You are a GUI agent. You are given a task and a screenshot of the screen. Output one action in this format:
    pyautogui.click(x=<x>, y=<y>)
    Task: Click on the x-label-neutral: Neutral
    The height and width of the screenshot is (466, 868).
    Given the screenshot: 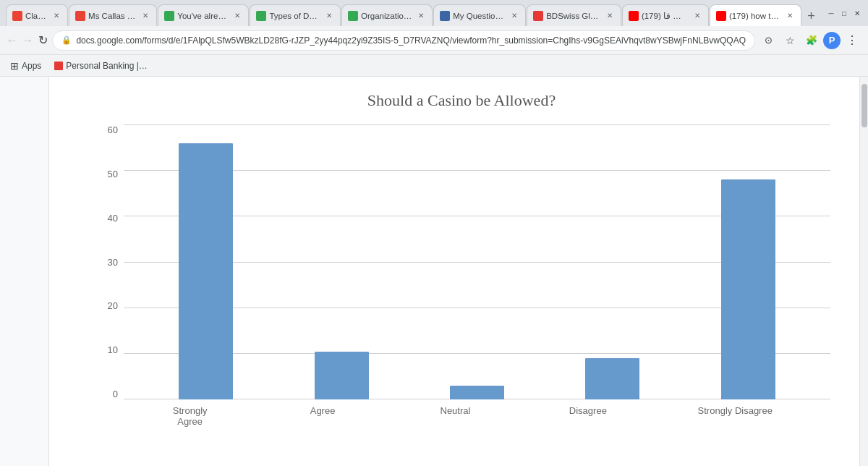 What is the action you would take?
    pyautogui.click(x=456, y=416)
    